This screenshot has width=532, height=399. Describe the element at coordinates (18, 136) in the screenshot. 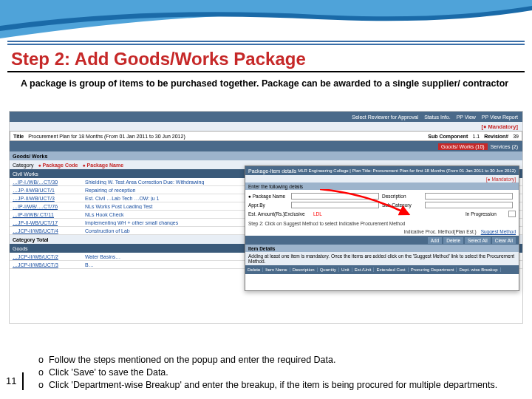

I see `title-label: Title` at that location.